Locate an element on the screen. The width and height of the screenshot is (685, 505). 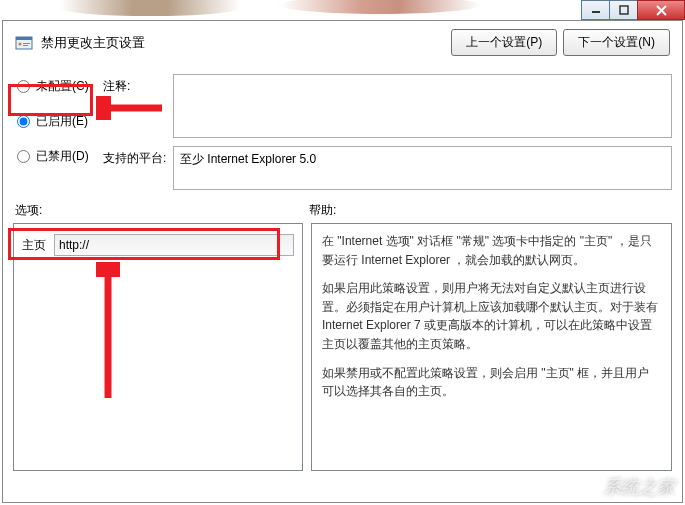
platform-label: 支持的平台: is located at coordinates (138, 156).